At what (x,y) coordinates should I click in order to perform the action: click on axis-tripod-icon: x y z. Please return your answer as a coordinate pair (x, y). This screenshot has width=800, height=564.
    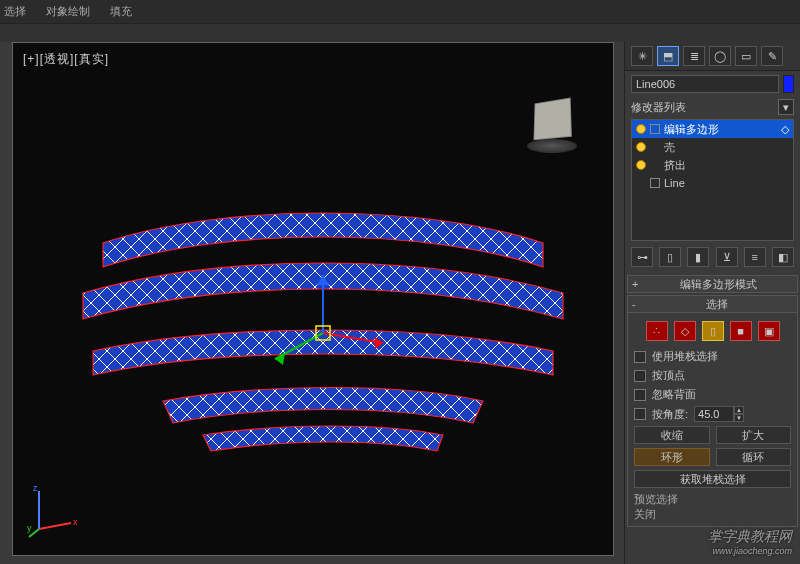
    Looking at the image, I should click on (57, 511).